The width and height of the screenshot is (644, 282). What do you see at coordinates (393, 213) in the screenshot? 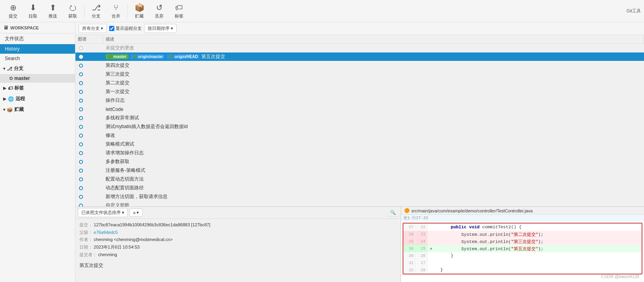
I see `file-search-button: 🔍` at bounding box center [393, 213].